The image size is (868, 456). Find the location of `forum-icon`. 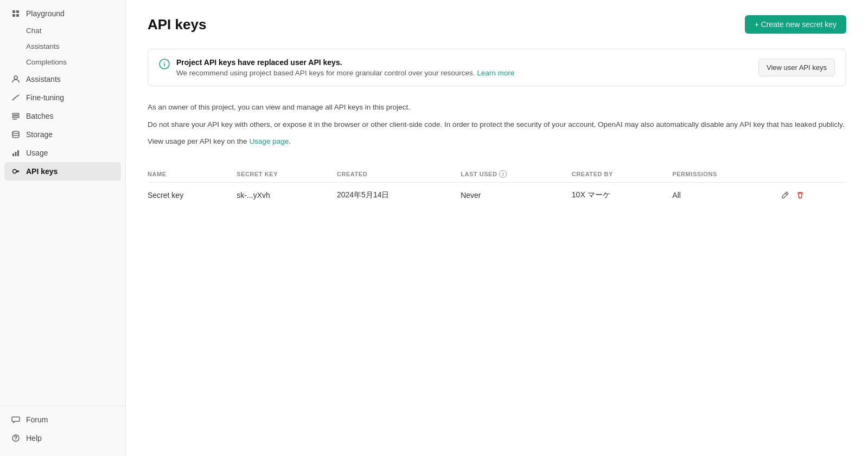

forum-icon is located at coordinates (16, 420).